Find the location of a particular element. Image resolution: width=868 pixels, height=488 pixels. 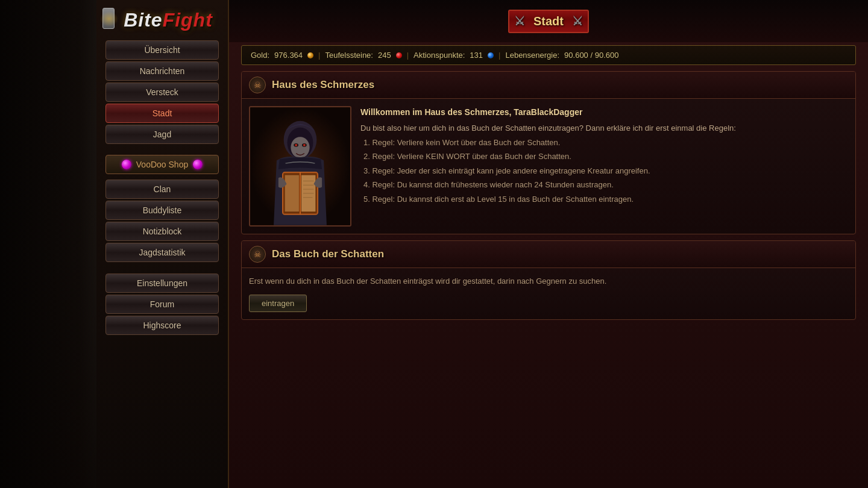

creature-image is located at coordinates (300, 166).